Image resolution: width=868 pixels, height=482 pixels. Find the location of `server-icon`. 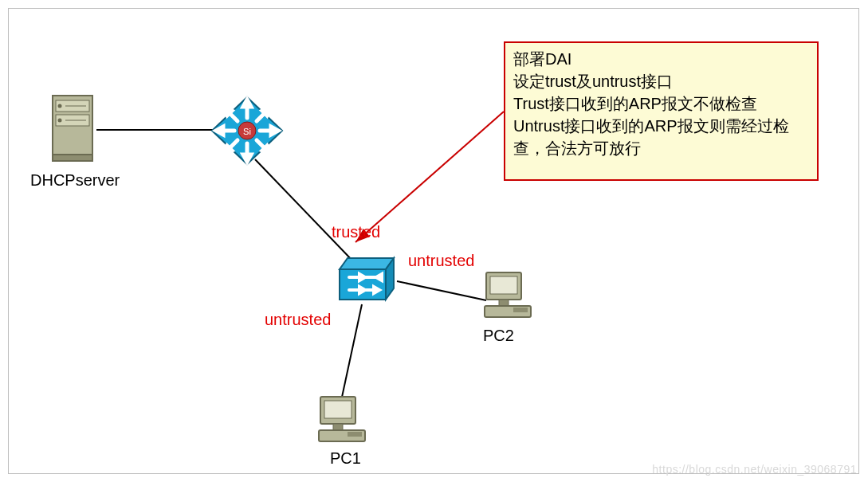

server-icon is located at coordinates (73, 128).